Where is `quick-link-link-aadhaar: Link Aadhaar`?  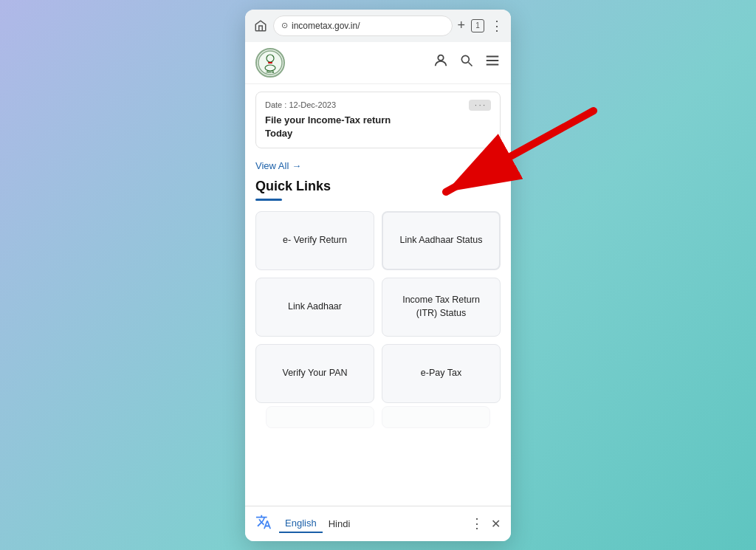
quick-link-link-aadhaar: Link Aadhaar is located at coordinates (315, 307).